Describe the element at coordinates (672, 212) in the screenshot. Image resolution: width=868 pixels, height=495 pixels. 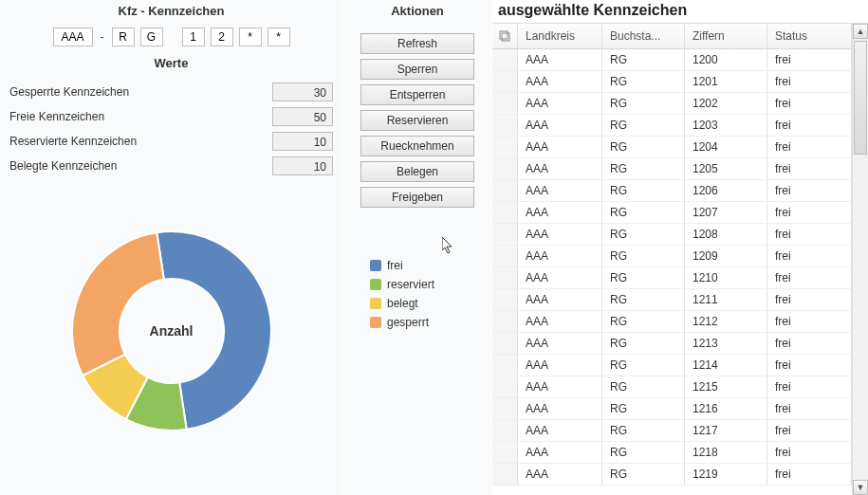
I see `table-row: AAARG1207frei` at that location.